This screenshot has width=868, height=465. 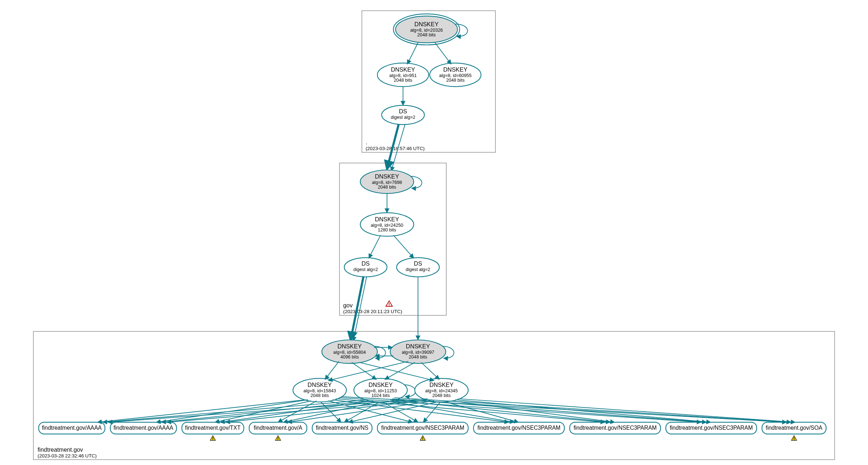 I want to click on svg-text: findtreatment.gov/NS, so click(x=342, y=428).